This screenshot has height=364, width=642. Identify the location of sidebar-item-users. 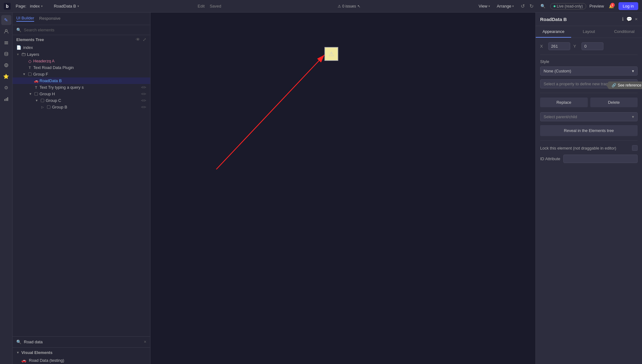
(6, 31).